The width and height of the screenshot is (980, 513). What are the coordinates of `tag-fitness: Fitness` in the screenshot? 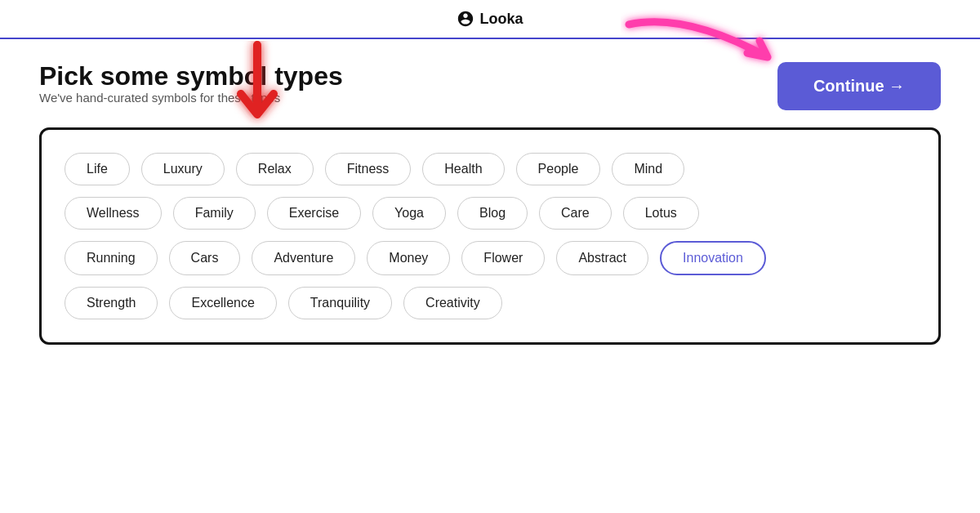 It's located at (368, 169).